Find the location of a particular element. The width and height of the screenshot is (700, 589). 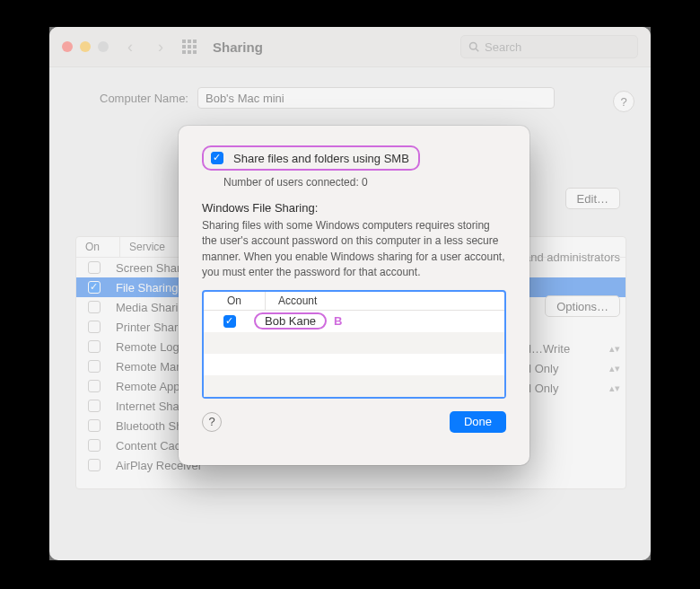

wfs-title: Windows File Sharing: is located at coordinates (354, 208).